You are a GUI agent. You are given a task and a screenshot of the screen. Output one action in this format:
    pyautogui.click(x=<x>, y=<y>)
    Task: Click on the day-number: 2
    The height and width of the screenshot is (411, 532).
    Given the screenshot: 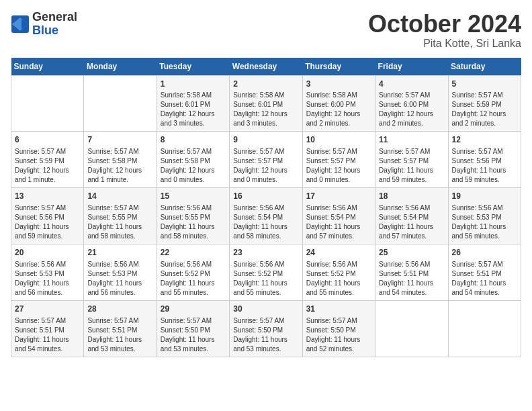 What is the action you would take?
    pyautogui.click(x=266, y=85)
    